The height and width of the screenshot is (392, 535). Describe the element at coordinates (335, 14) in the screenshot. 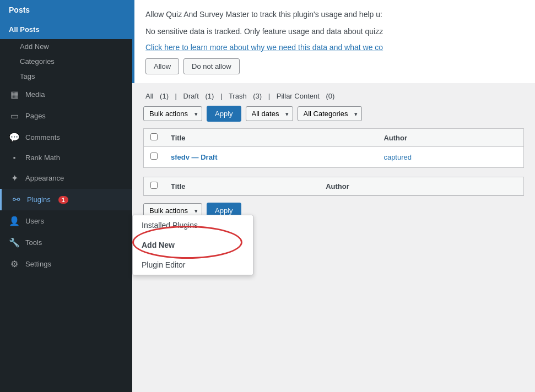

I see `notice-line1: Allow Quiz And Survey Master to track th…` at that location.